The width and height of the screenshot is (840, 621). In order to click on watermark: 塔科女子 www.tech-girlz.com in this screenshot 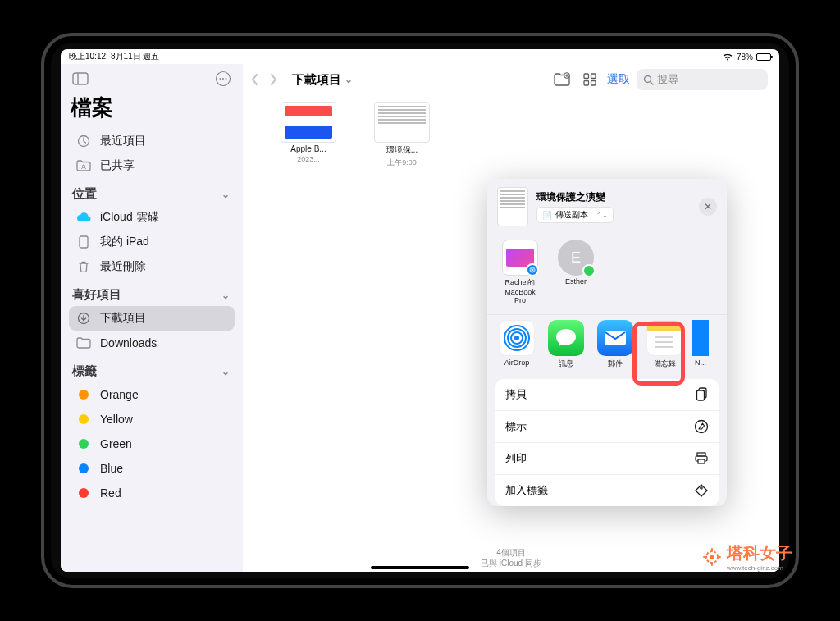, I will do `click(747, 557)`.